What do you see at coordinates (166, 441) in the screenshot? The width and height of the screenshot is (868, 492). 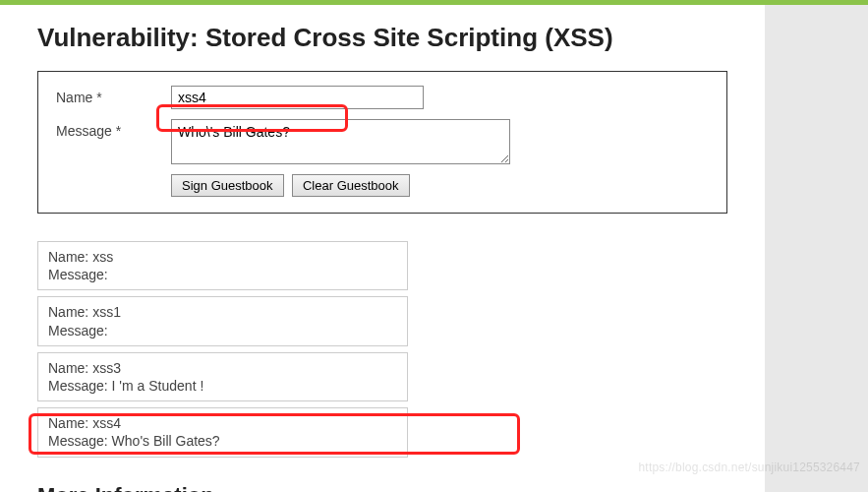 I see `entry-message-value: Who's Bill Gates?` at bounding box center [166, 441].